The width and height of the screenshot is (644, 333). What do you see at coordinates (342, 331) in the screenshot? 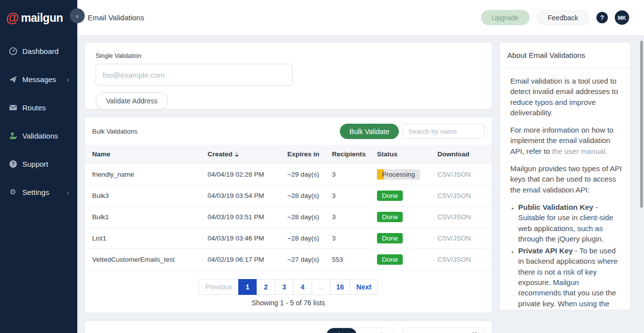
I see `toggle-day-button: day` at bounding box center [342, 331].